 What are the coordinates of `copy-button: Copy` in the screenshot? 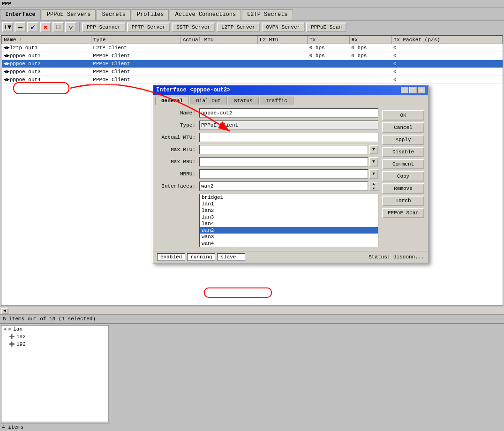 It's located at (403, 176).